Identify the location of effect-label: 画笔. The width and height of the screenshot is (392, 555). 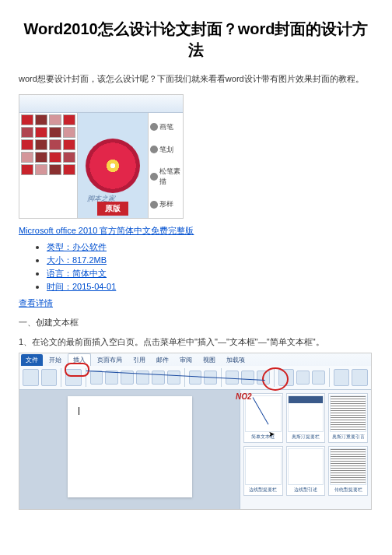
(166, 128).